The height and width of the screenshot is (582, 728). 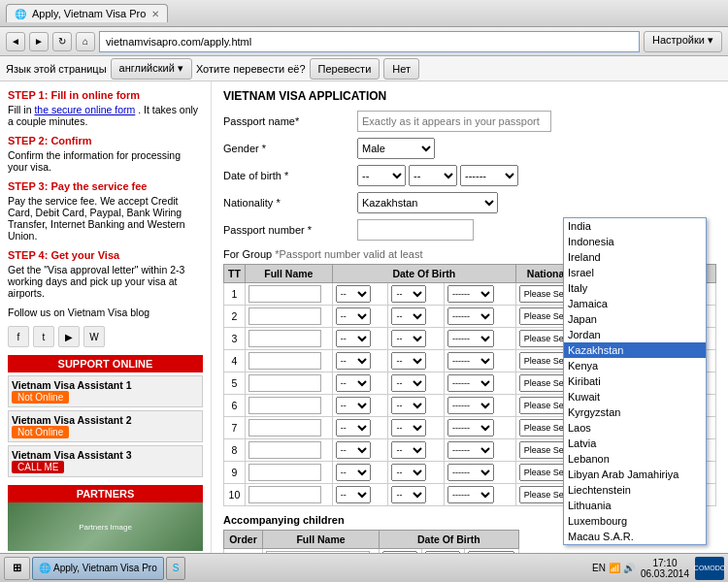 What do you see at coordinates (635, 521) in the screenshot?
I see `dropdown-item-luxembourg: Luxembourg` at bounding box center [635, 521].